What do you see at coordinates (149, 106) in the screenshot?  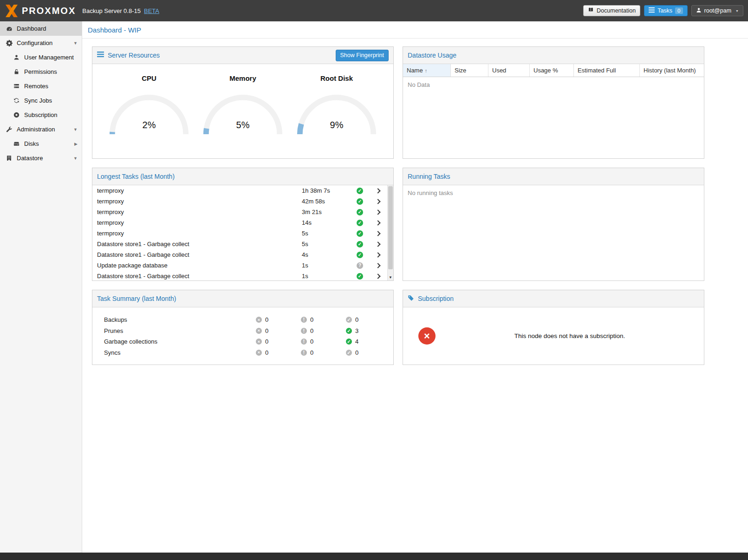 I see `cpu-gauge: CPU 2%` at bounding box center [149, 106].